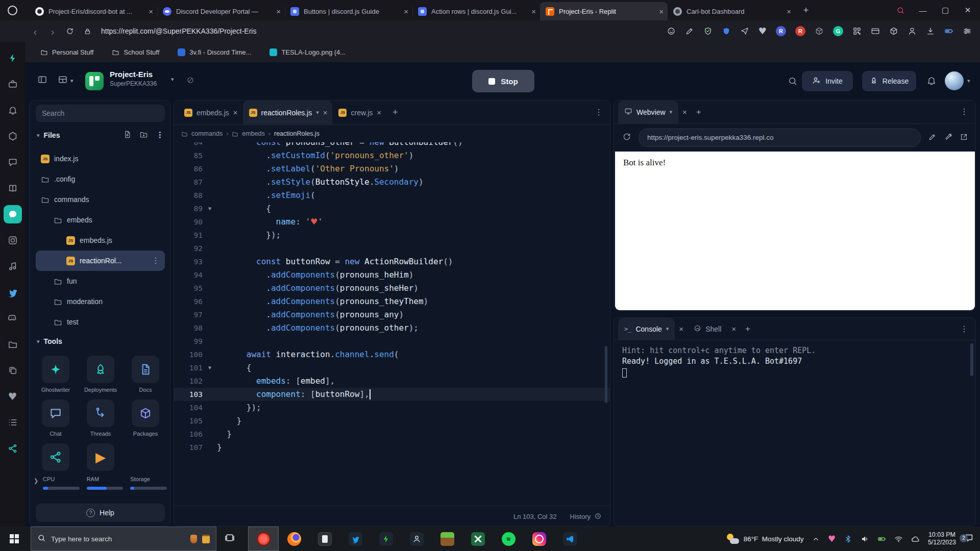  Describe the element at coordinates (800, 31) in the screenshot. I see `profile-badge-red: R` at that location.